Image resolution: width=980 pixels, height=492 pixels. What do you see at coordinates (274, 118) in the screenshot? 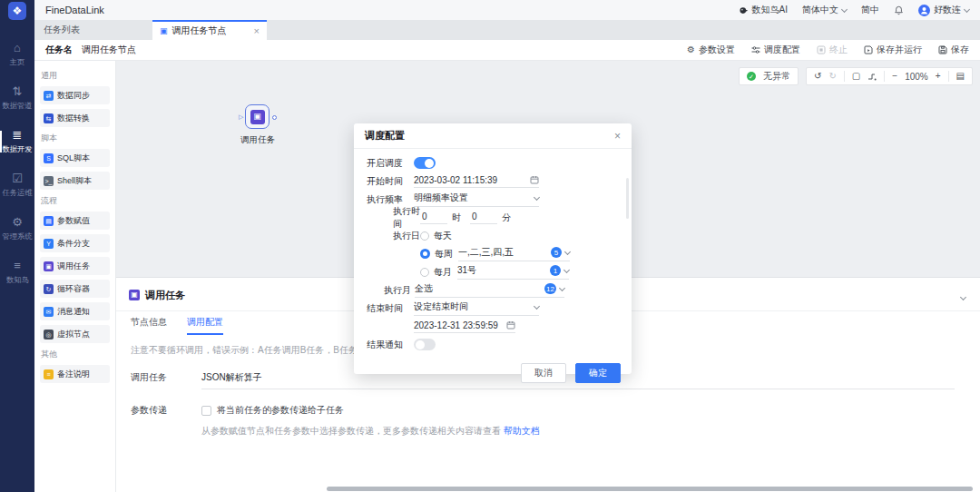
I see `output-port` at bounding box center [274, 118].